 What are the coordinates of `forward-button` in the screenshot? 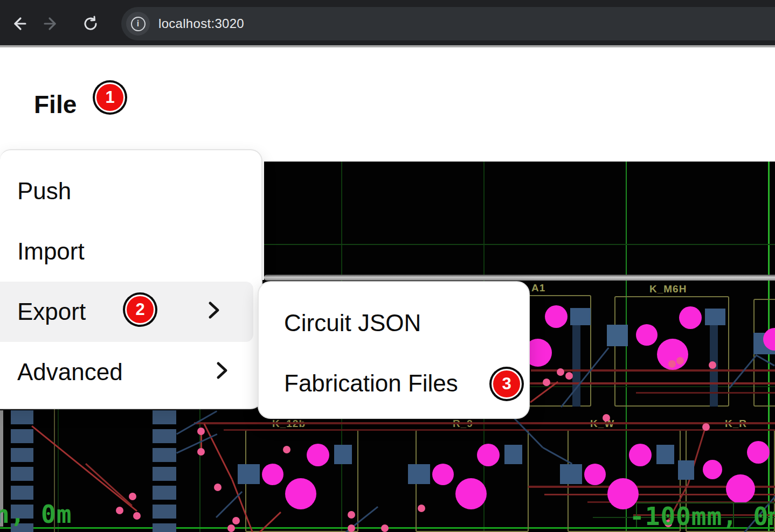 It's located at (52, 24).